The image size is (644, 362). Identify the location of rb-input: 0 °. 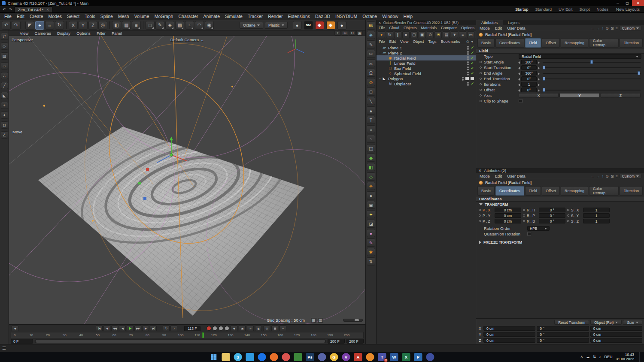
(552, 221).